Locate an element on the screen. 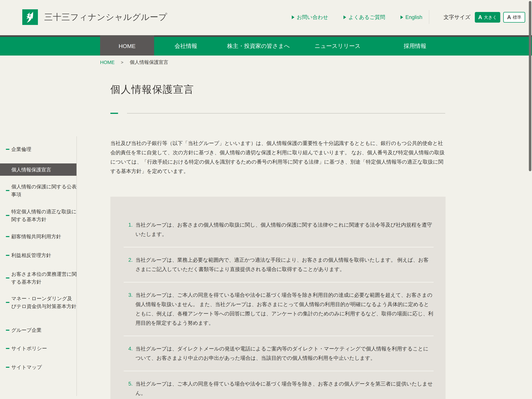 This screenshot has height=399, width=532. sidebar-item-label: グループ企業 is located at coordinates (26, 330).